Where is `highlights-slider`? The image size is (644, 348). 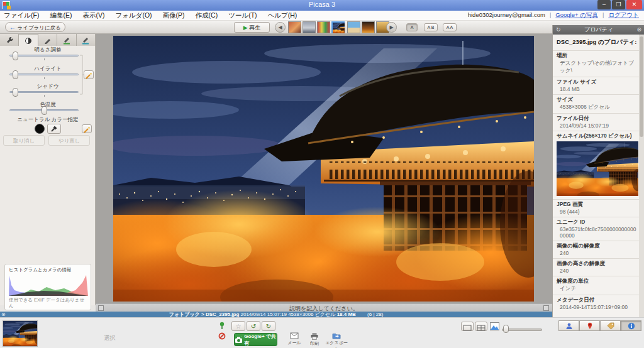
highlights-slider is located at coordinates (44, 74).